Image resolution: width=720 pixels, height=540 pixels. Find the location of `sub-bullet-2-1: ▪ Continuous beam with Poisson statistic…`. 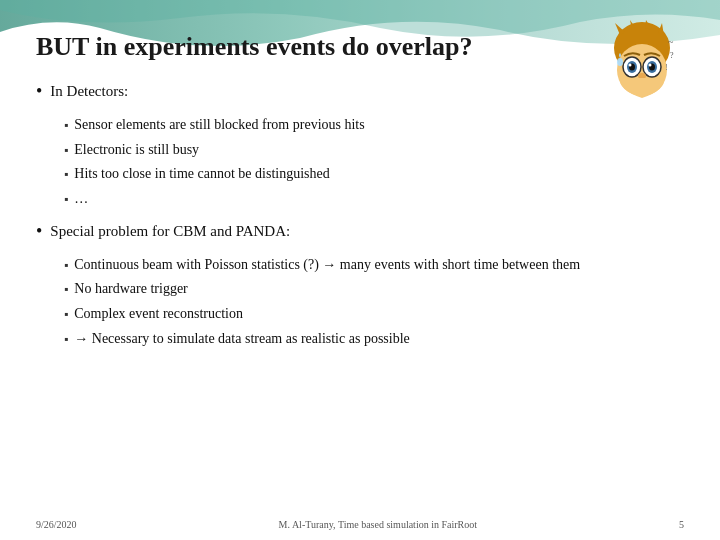

sub-bullet-2-1: ▪ Continuous beam with Poisson statistic… is located at coordinates (374, 265).